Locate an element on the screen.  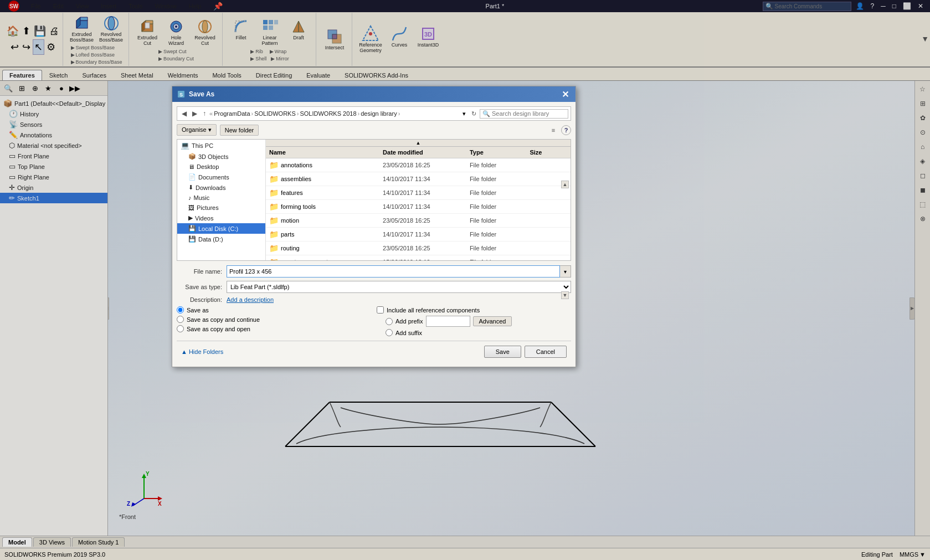
savetype-row: Save as type: Lib Feat Part (*.sldlfp) is located at coordinates (374, 287).